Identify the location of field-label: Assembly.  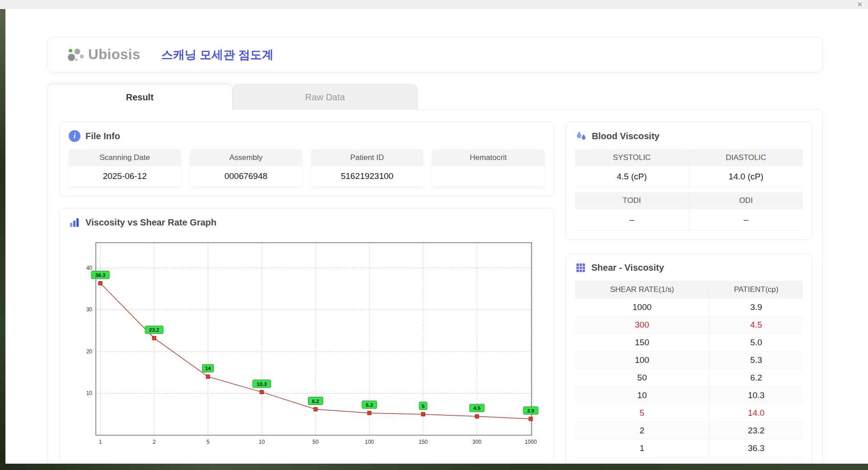
(246, 158).